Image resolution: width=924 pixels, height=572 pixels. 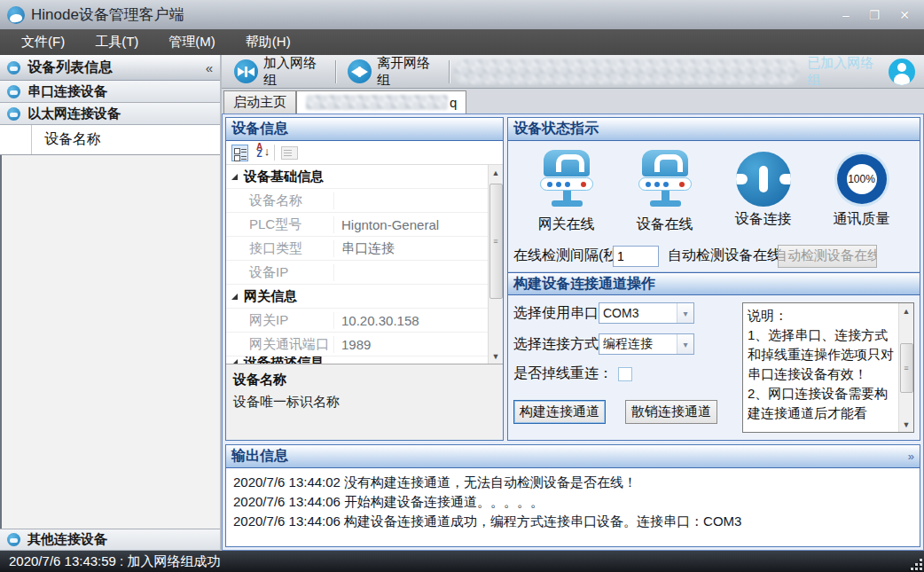 I want to click on output-log: 2020/7/6 13:44:02 没有构建连接通道，无法自动检测设备是否在线！…, so click(x=573, y=507).